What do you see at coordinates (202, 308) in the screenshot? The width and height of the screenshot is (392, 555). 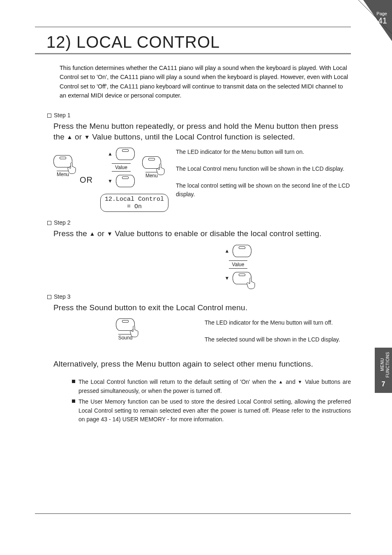 I see `step3-instruction: Press the Sound button to exit the Local…` at bounding box center [202, 308].